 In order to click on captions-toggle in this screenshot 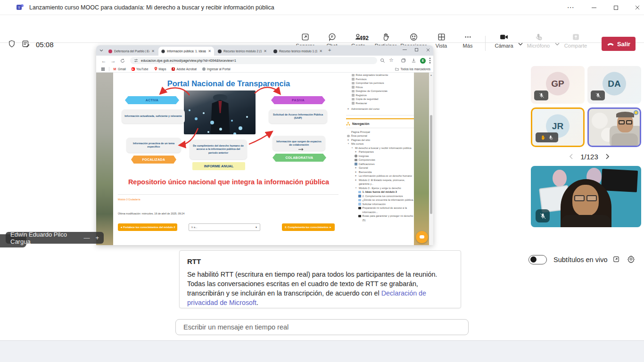, I will do `click(537, 260)`.